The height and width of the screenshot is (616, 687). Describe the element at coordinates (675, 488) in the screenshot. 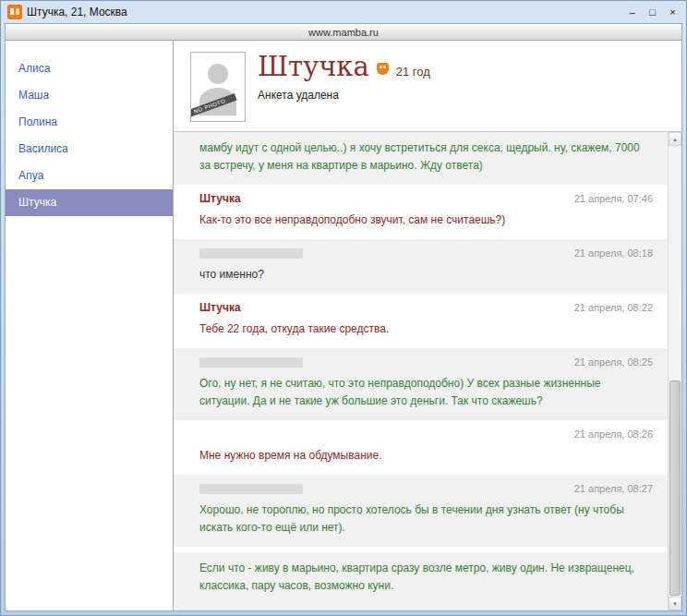

I see `scrollbar-thumb` at that location.